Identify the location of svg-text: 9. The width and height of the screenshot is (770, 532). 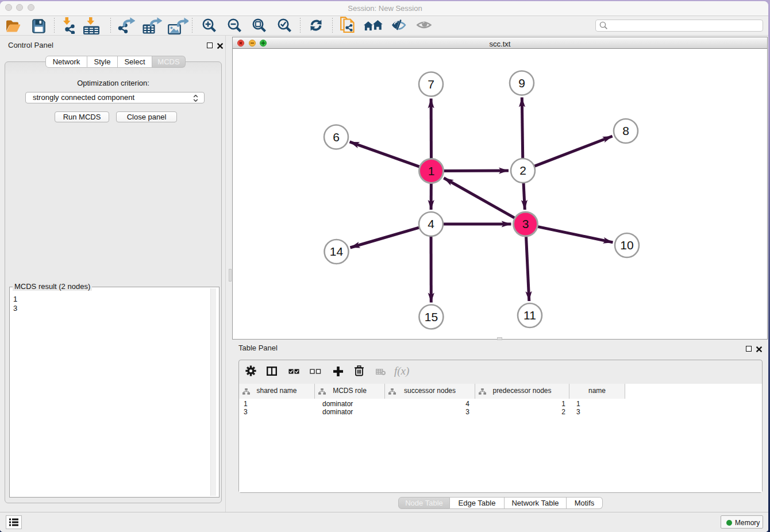
(522, 83).